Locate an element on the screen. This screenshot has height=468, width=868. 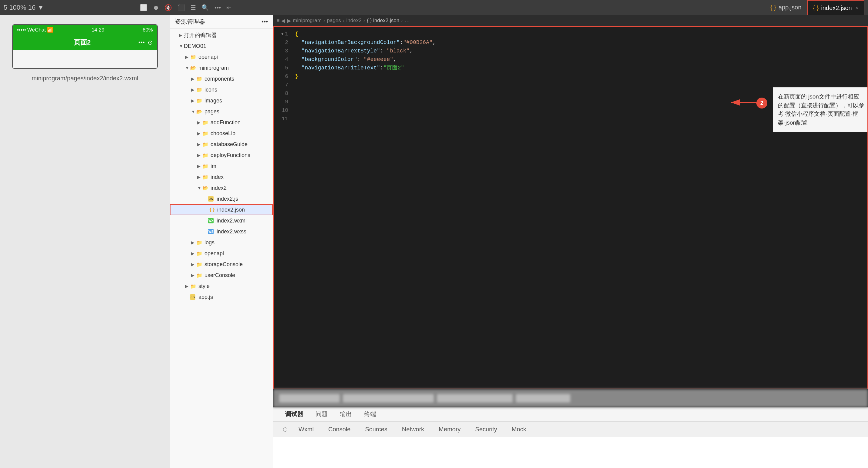
tree-label: components is located at coordinates (219, 79).